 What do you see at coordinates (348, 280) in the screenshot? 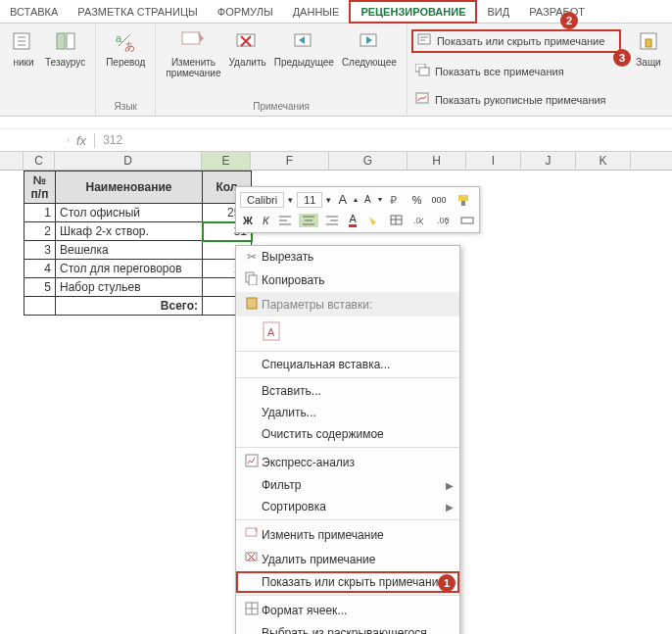
I see `menu-copy: Копировать` at bounding box center [348, 280].